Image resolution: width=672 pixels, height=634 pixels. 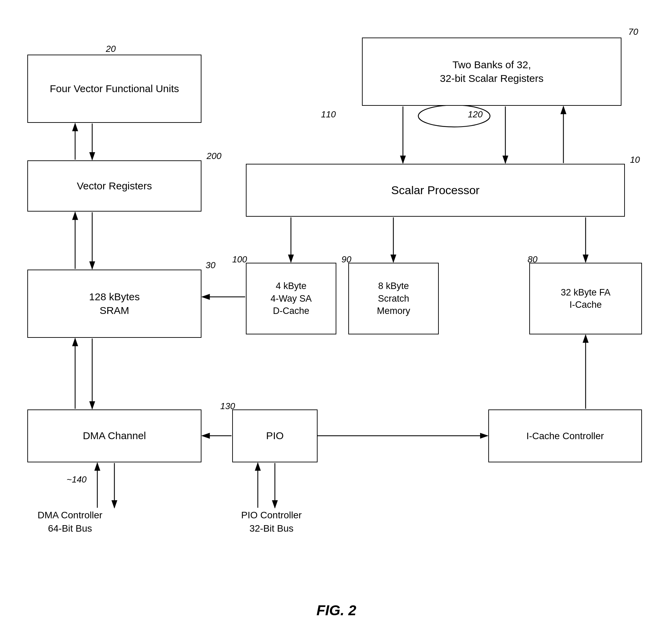 What do you see at coordinates (633, 32) in the screenshot?
I see `ref-70: 70` at bounding box center [633, 32].